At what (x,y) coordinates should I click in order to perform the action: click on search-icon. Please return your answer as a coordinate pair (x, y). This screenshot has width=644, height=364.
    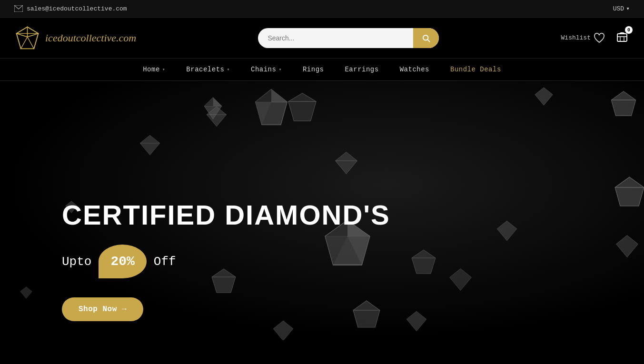
    Looking at the image, I should click on (426, 38).